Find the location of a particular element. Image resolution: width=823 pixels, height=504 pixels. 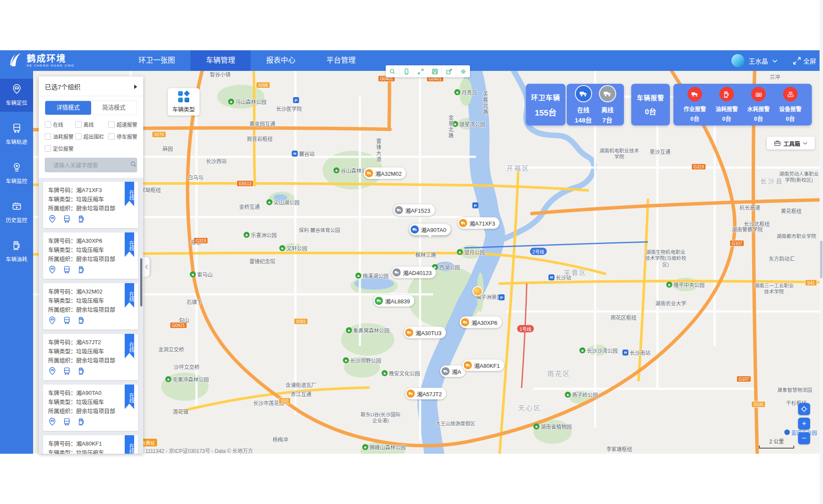

rail-item-vehicle-monitor: 车辆监控 is located at coordinates (16, 174).